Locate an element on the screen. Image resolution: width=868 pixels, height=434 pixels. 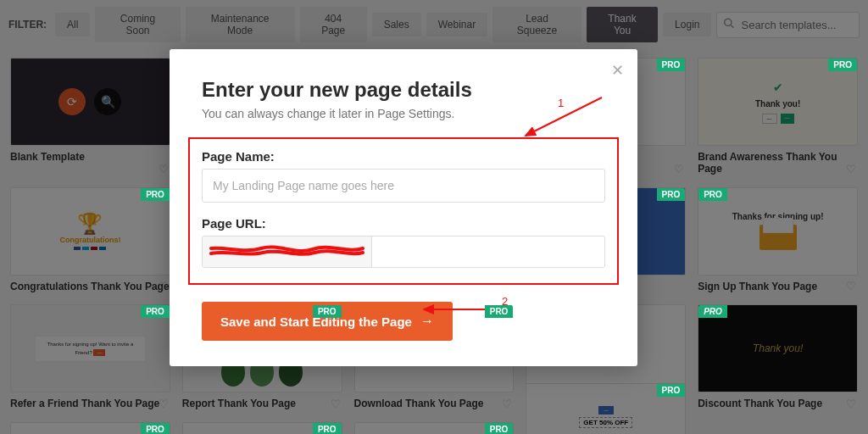
modal-heading: Enter your new page details is located at coordinates (403, 90).